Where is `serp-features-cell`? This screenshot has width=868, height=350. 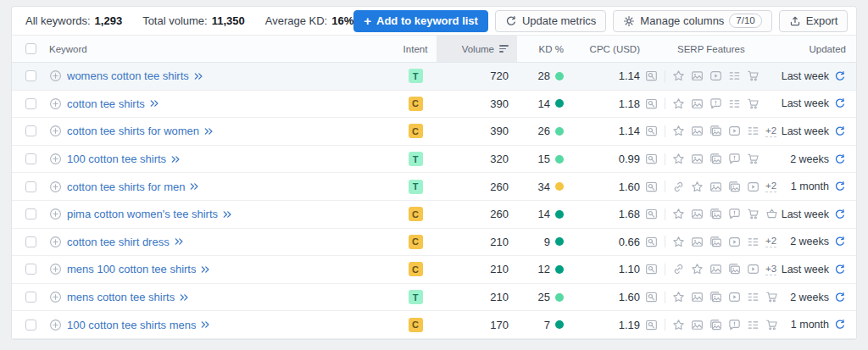 serp-features-cell is located at coordinates (705, 76).